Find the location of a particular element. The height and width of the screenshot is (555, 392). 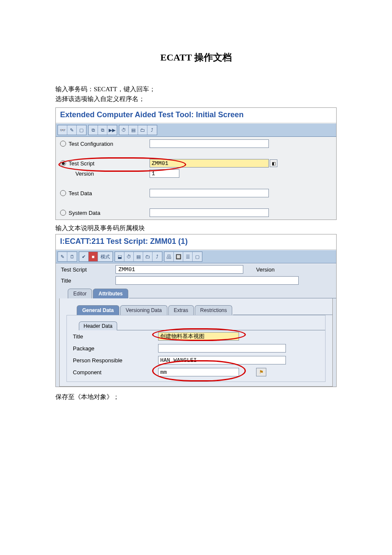

tab-general-data: General Data is located at coordinates (98, 310).